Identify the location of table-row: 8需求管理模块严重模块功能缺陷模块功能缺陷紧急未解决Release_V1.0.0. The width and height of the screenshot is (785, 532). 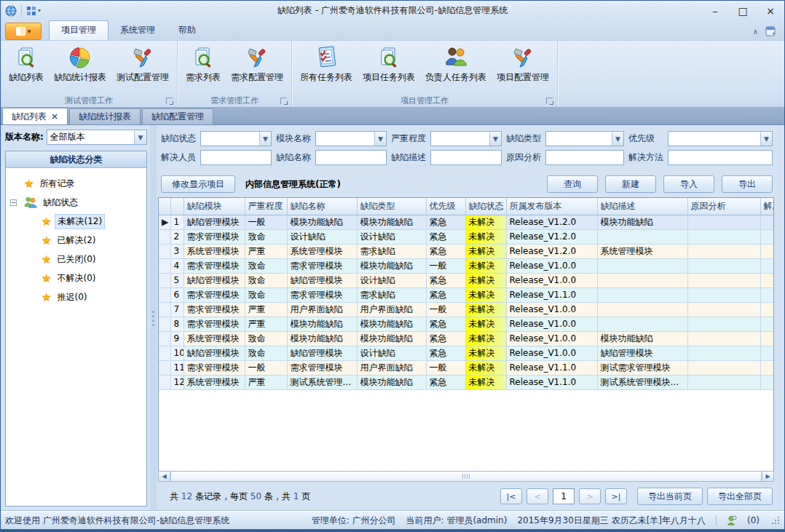
(466, 324).